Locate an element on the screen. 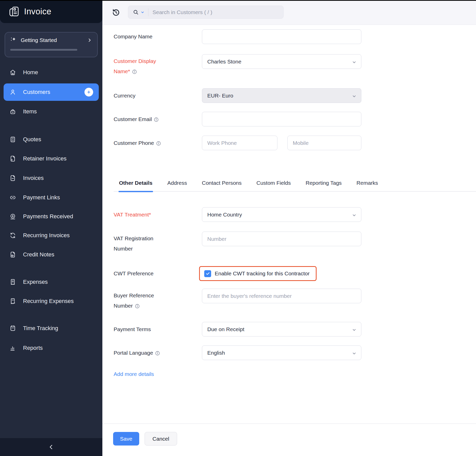  recurring-invoices-icon is located at coordinates (13, 235).